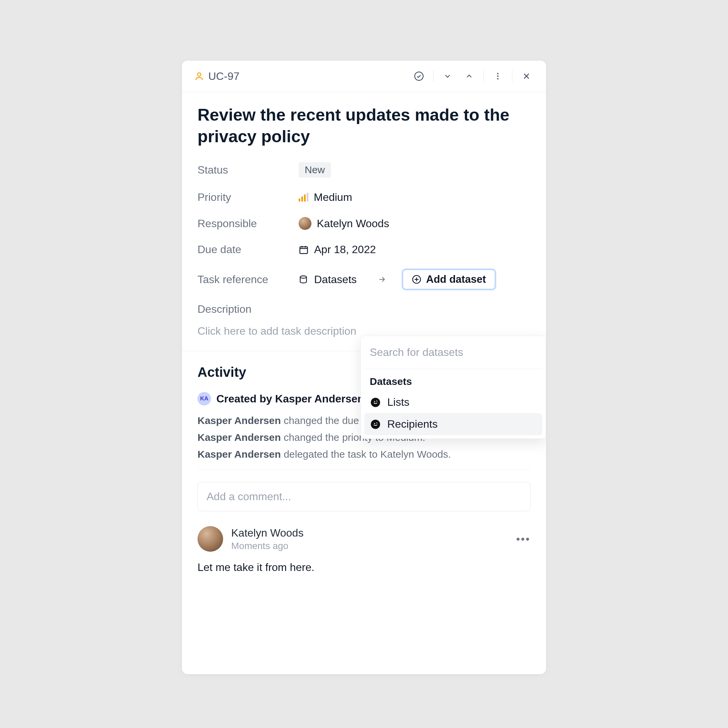  I want to click on description-label: Description, so click(364, 309).